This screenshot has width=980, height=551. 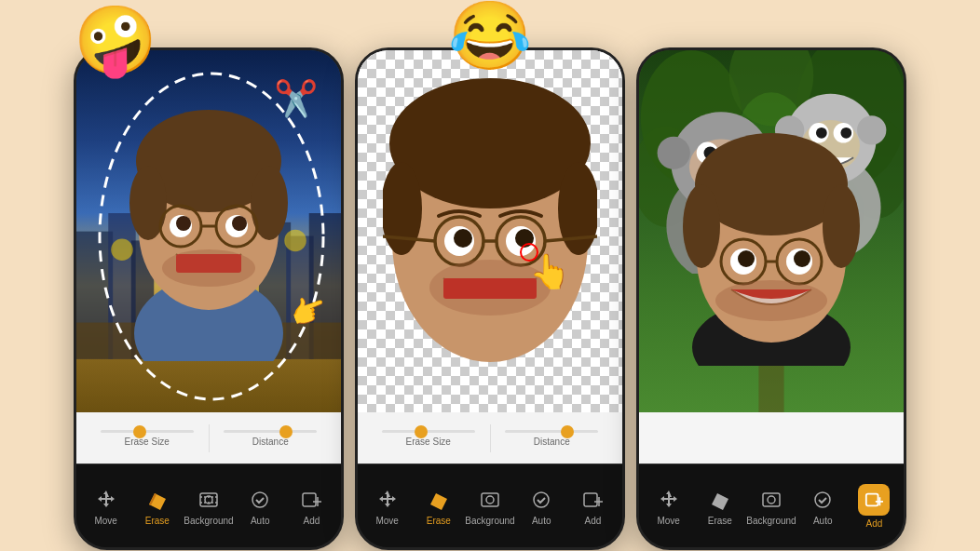 I want to click on background-label-p2: Background, so click(x=490, y=521).